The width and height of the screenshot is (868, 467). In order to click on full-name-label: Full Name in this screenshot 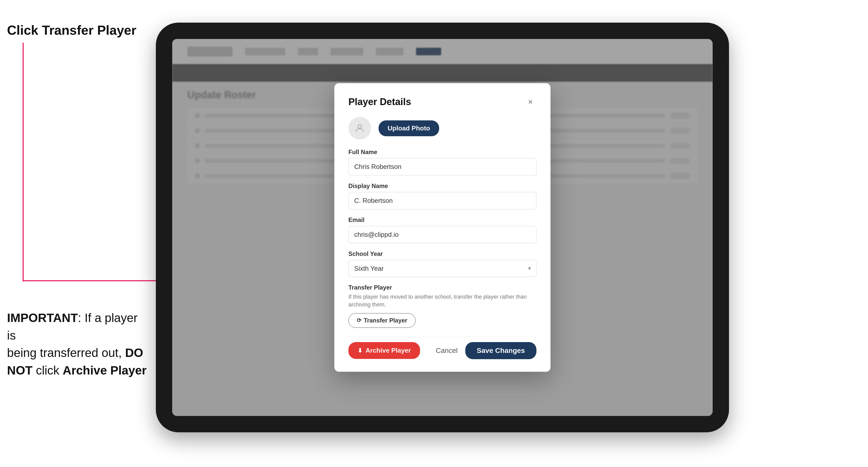, I will do `click(442, 152)`.